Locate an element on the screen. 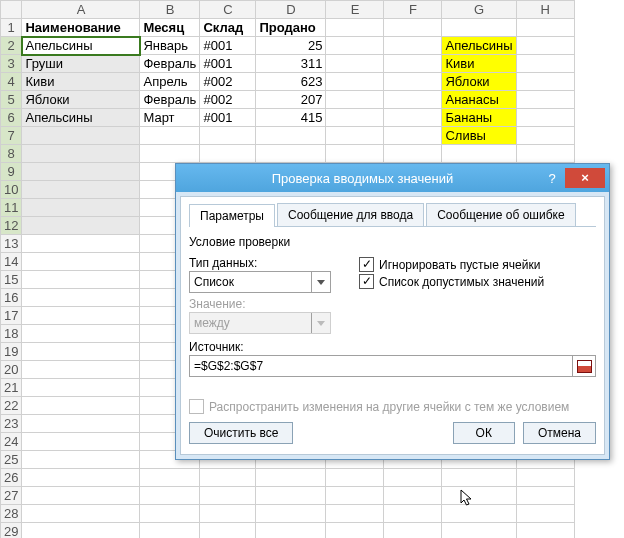 The width and height of the screenshot is (624, 538). clear-all-button: Очистить все is located at coordinates (241, 433).